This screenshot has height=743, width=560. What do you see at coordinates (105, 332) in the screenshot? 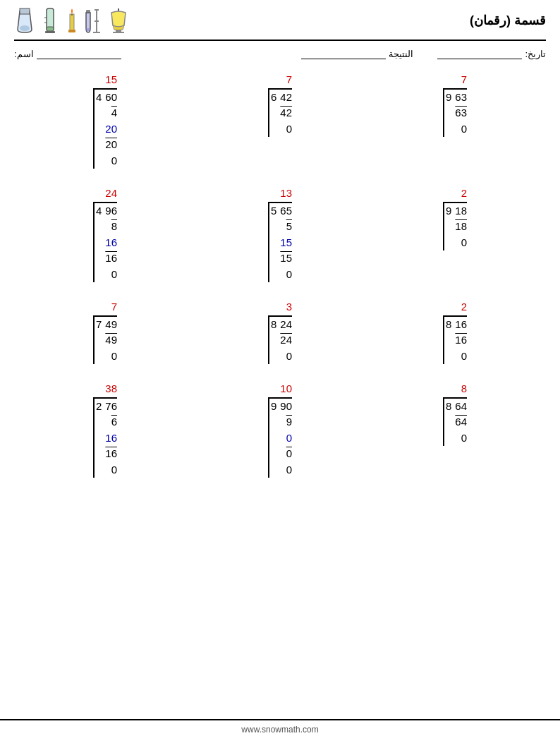
I see `problem-inner: 7 7 49 49 0` at bounding box center [105, 332].